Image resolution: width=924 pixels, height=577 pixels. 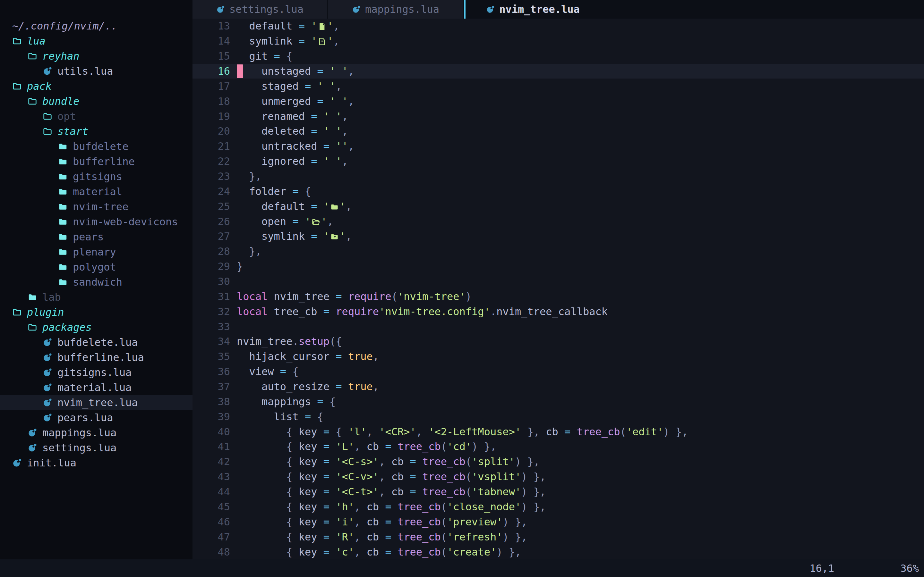 I want to click on tree-item-plenary: plenary, so click(x=96, y=252).